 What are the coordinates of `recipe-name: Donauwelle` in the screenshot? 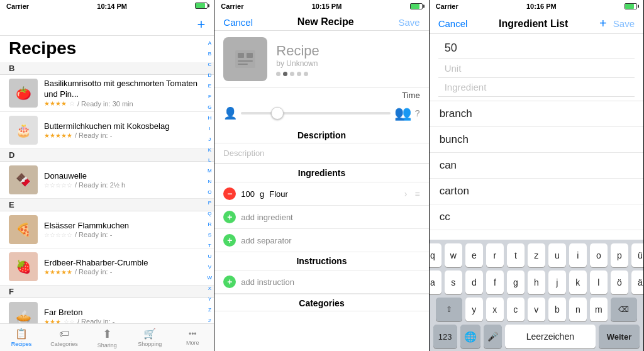 It's located at (125, 176).